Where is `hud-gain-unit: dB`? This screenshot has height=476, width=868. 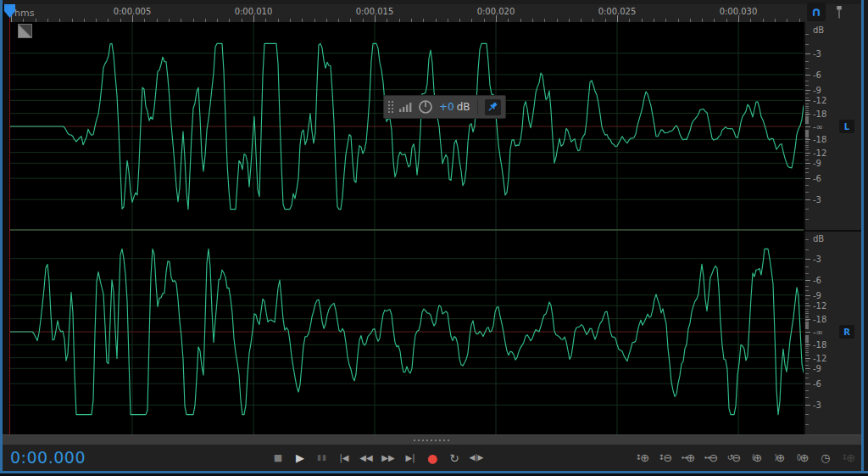
hud-gain-unit: dB is located at coordinates (464, 107).